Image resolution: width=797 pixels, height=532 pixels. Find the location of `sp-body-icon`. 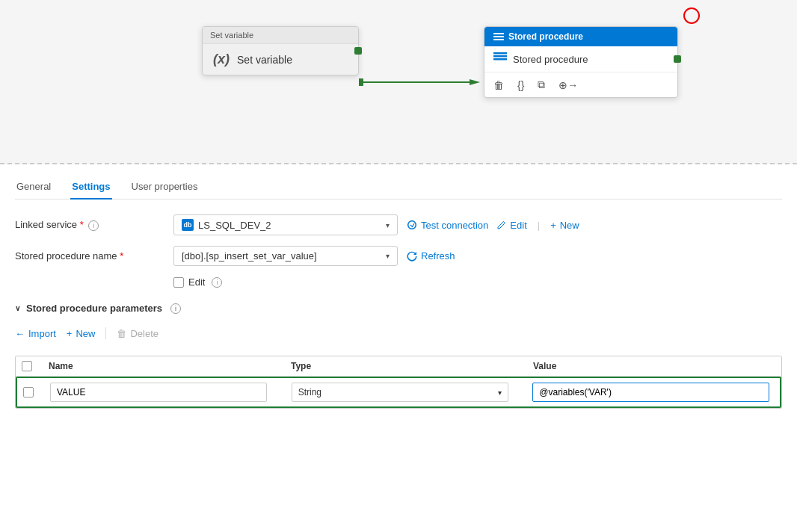

sp-body-icon is located at coordinates (500, 59).